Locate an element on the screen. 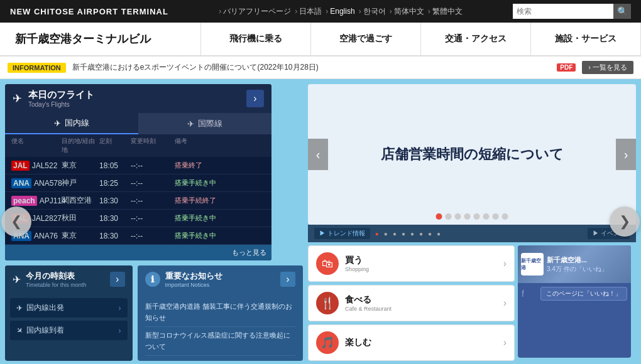 The image size is (641, 364). table-row: peach APJ114 関西空港 18:30 --:-- 搭乗手続終了 is located at coordinates (138, 201).